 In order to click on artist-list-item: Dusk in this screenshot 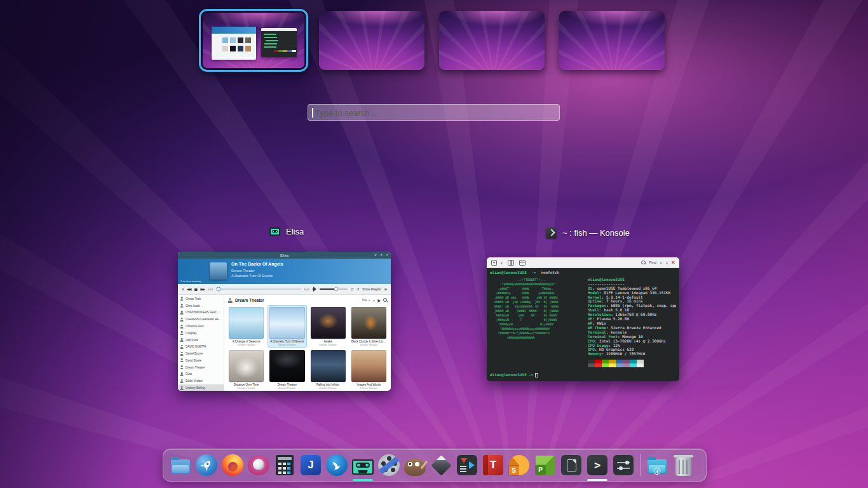, I will do `click(201, 375)`.